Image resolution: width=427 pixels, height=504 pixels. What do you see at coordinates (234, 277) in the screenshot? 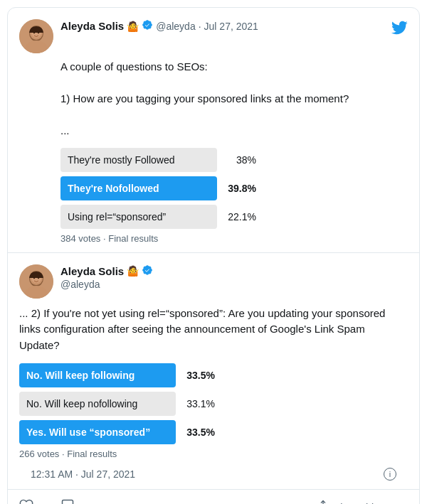
I see `tweet-2-author-info: Aleyda Solis 🤷 @aleyda` at bounding box center [234, 277].